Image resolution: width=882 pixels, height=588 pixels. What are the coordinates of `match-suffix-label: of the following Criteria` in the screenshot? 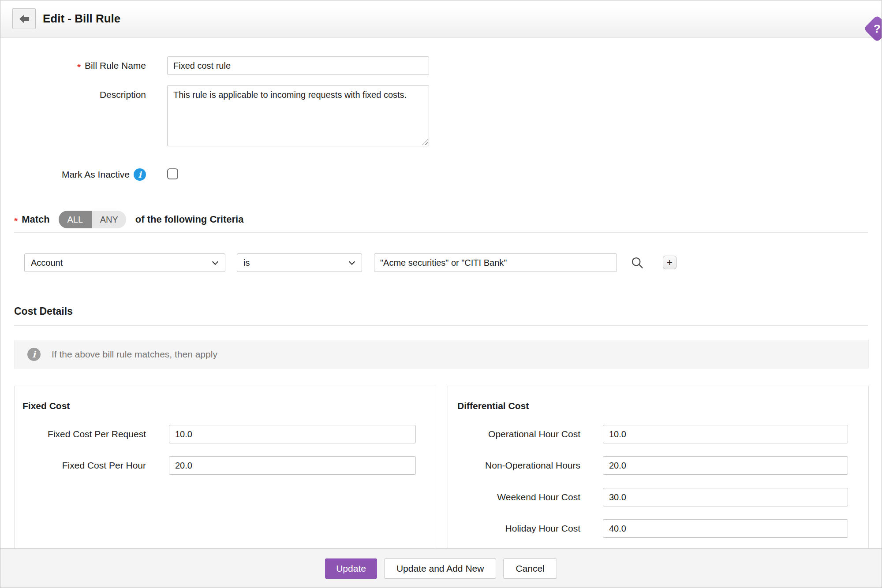 It's located at (190, 220).